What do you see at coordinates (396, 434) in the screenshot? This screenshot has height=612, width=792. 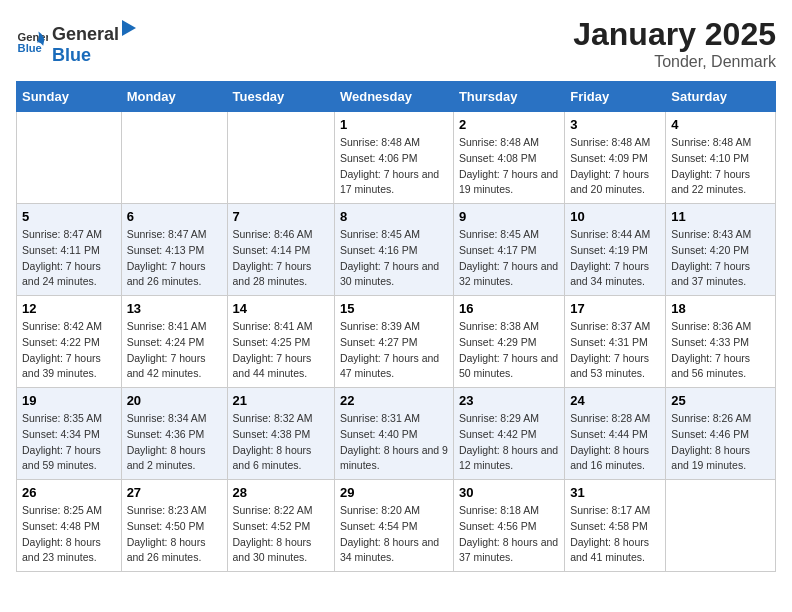 I see `calendar-week-row: 19Sunrise: 8:35 AMSunset: 4:34 PMDayligh…` at bounding box center [396, 434].